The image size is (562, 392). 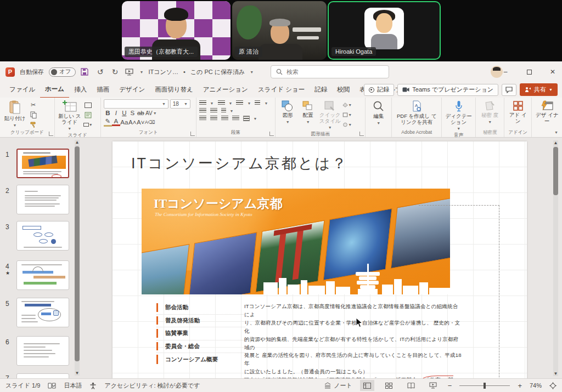 What do you see at coordinates (217, 72) in the screenshot?
I see `document-save-status: この PC に保存済み` at bounding box center [217, 72].